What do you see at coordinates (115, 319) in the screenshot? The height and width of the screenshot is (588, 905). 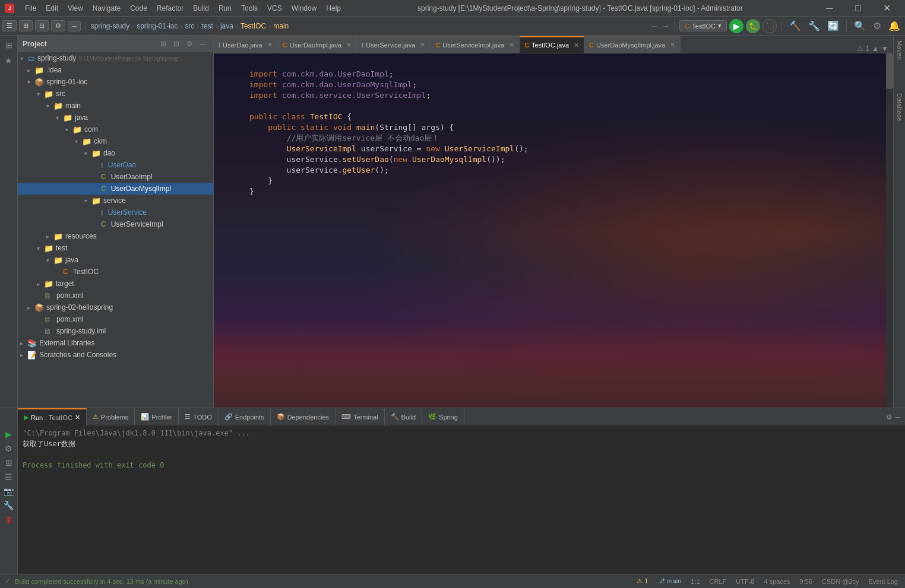 I see `tree-item-pom-02: ▸ 🗎 pom.xml` at bounding box center [115, 319].